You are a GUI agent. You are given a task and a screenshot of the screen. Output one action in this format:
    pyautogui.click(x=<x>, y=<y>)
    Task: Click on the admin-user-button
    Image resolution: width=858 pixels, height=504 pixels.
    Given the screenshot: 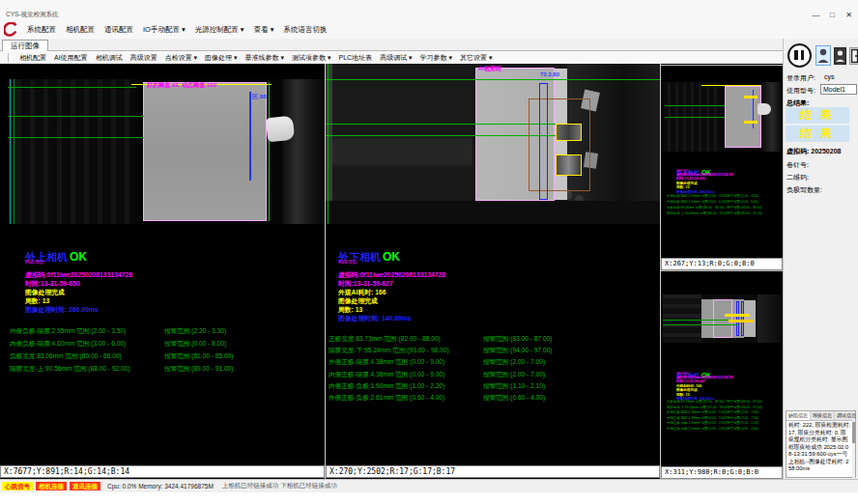 What is the action you would take?
    pyautogui.click(x=841, y=56)
    